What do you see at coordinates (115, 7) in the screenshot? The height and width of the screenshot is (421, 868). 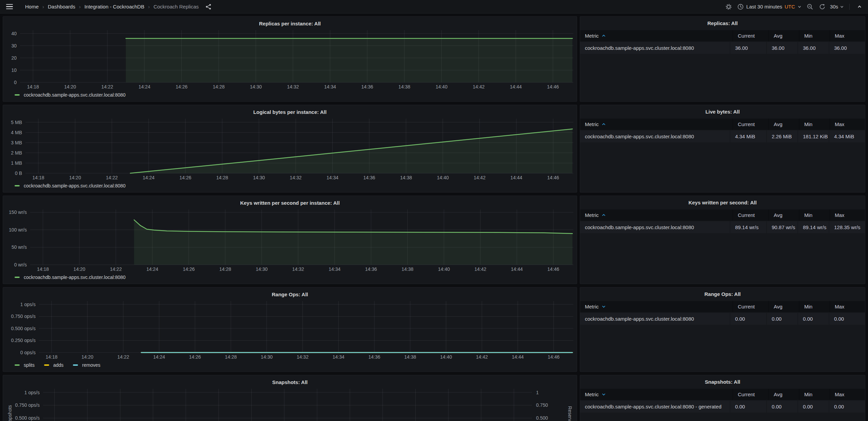 I see `breadcrumb-item-integration-cockroachdb: Integration - CockroachDB` at bounding box center [115, 7].